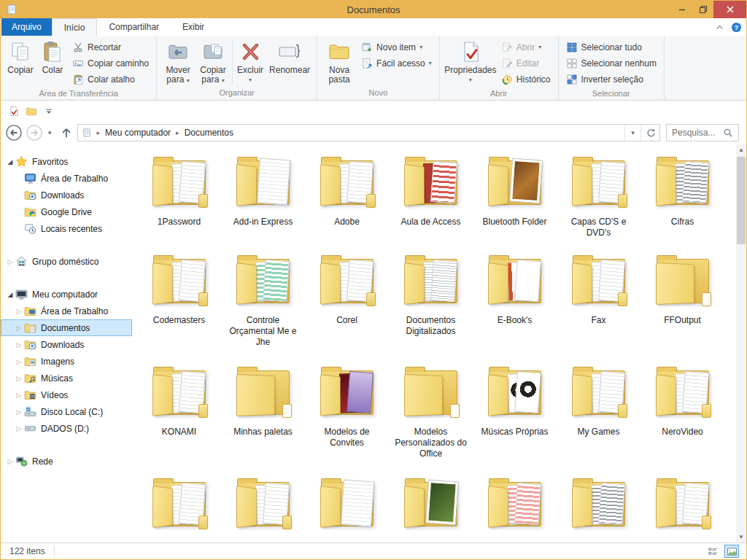  I want to click on tree-item: Google Drive, so click(66, 211).